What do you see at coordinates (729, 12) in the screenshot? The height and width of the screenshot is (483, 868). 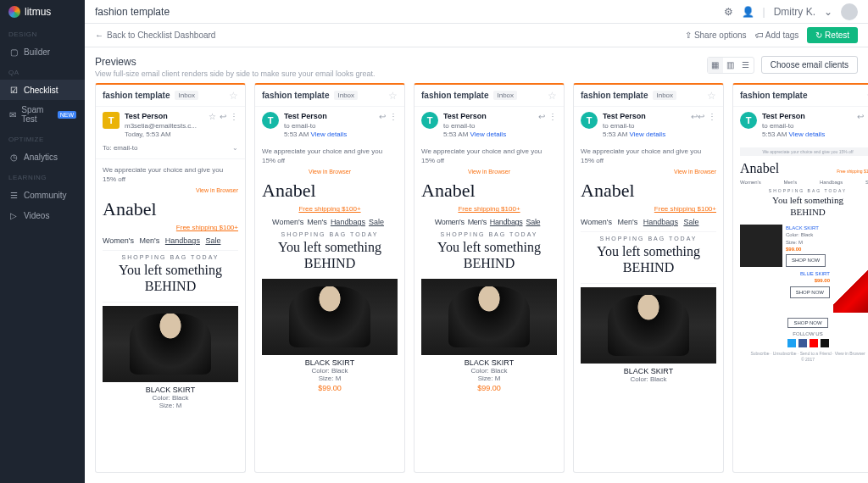 I see `settings-icon: ⚙` at bounding box center [729, 12].